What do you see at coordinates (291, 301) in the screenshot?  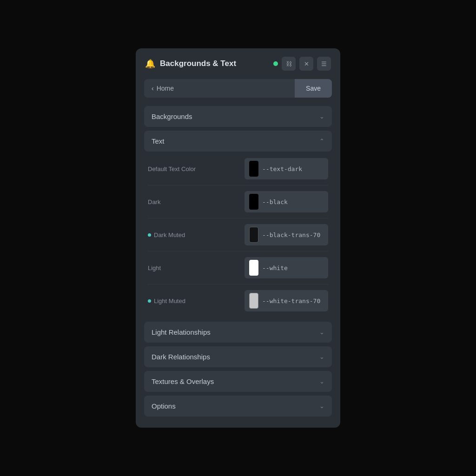 I see `color-variable-text: --white-trans-70` at bounding box center [291, 301].